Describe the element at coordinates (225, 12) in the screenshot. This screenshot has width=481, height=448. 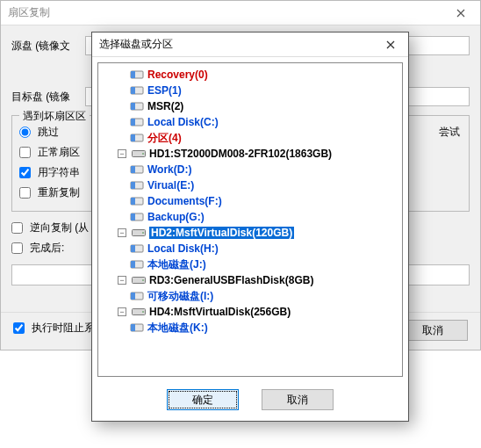
I see `parent-title: 扇区复制` at that location.